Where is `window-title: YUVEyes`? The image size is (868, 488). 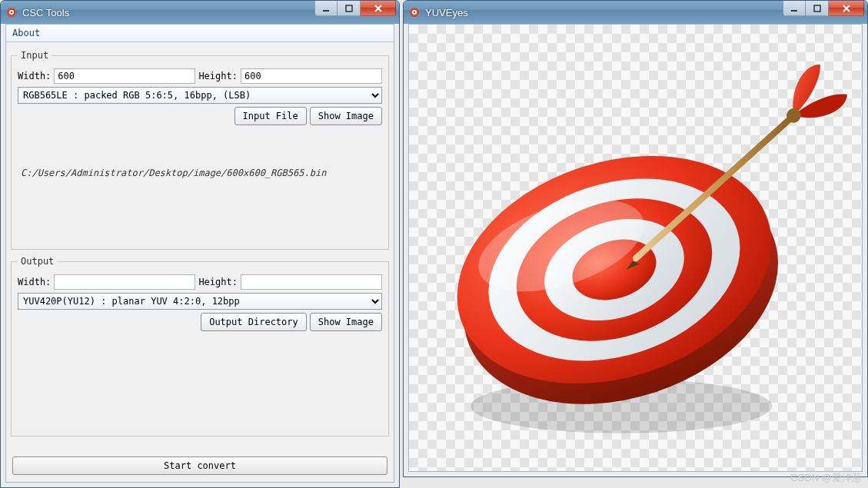
window-title: YUVEyes is located at coordinates (447, 12).